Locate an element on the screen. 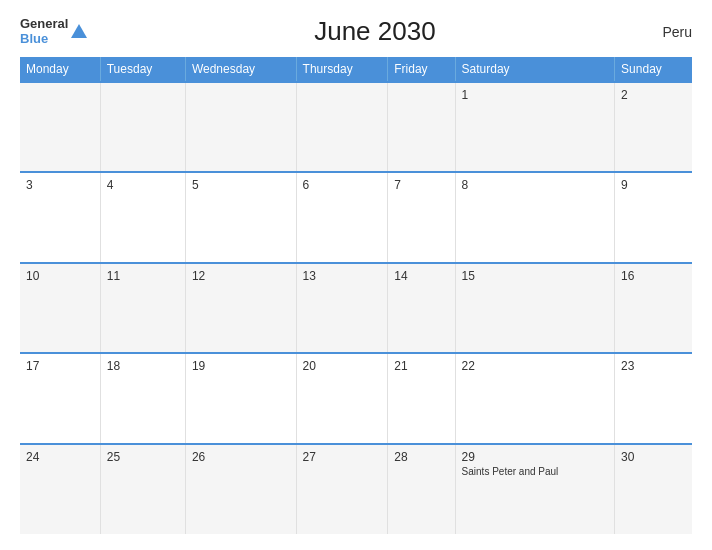 Image resolution: width=712 pixels, height=550 pixels. calendar-cell: 27 is located at coordinates (342, 489).